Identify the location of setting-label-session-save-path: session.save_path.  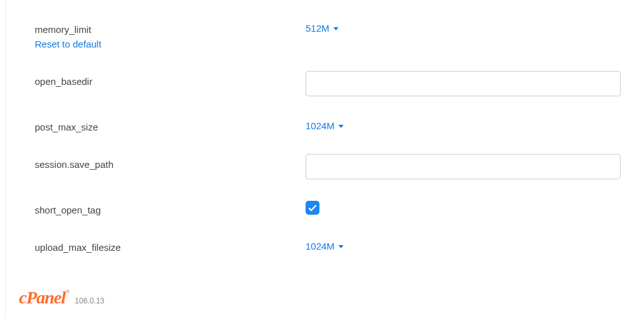
(170, 165).